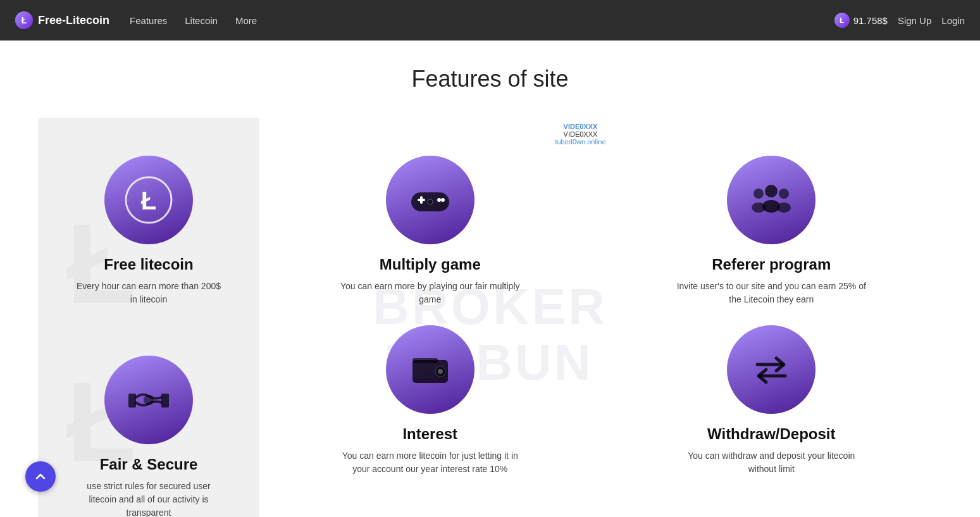  Describe the element at coordinates (430, 370) in the screenshot. I see `interest-icon-circle` at that location.